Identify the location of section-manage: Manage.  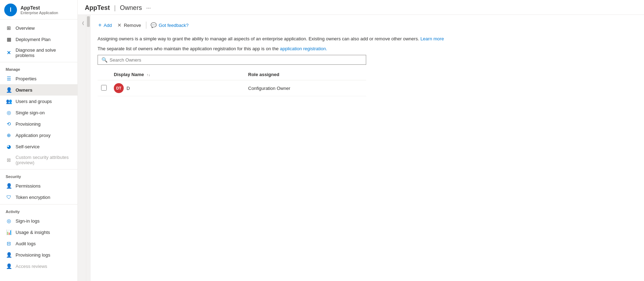
(39, 68).